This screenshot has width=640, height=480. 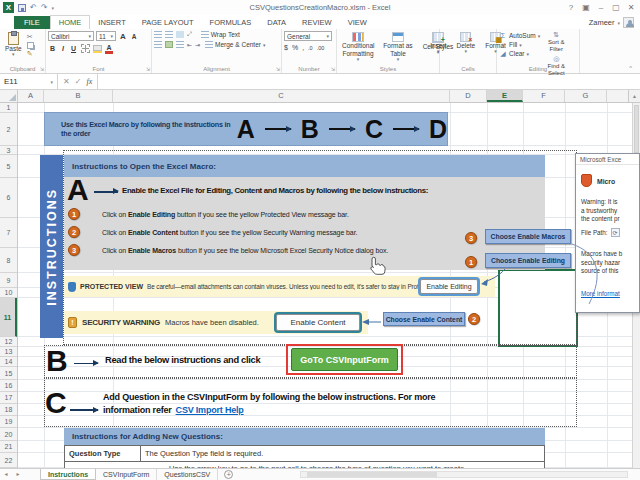 I want to click on font-name-select: Calibri▾, so click(x=71, y=36).